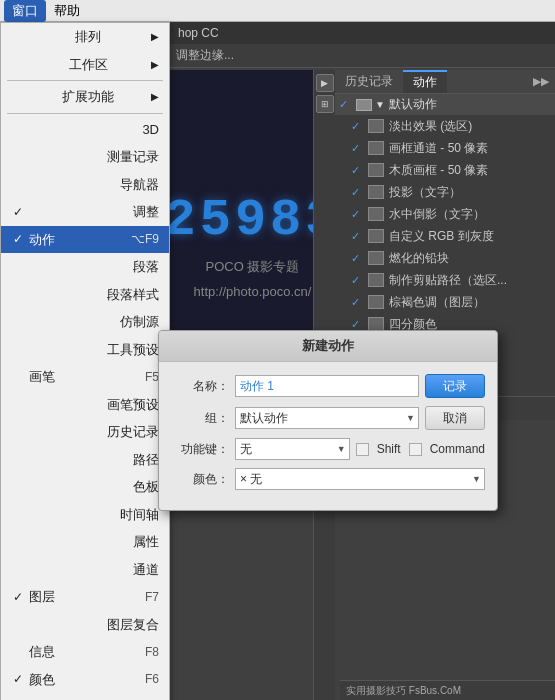  What do you see at coordinates (360, 479) in the screenshot?
I see `color-select: × 无` at bounding box center [360, 479].